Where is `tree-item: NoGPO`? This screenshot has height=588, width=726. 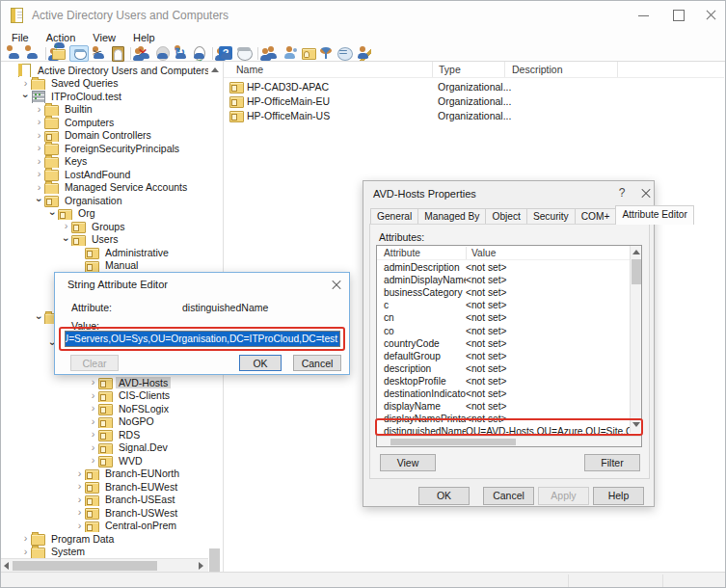
tree-item: NoGPO is located at coordinates (104, 422).